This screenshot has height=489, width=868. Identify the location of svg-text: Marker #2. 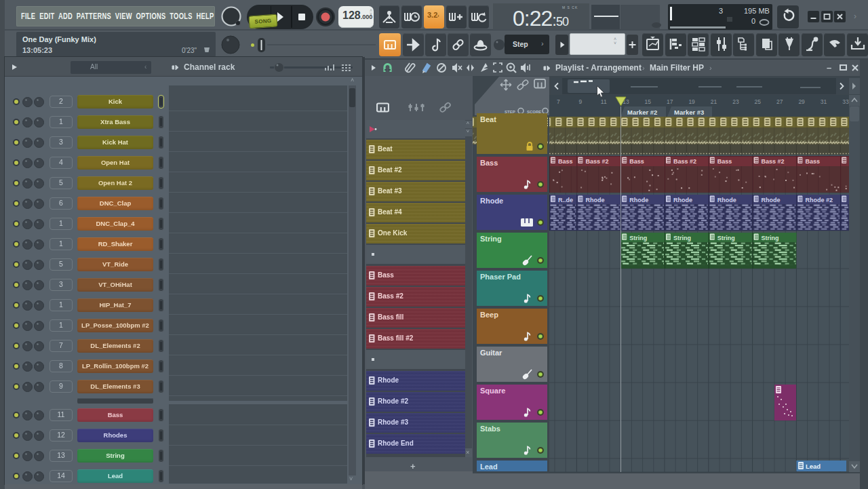
(642, 113).